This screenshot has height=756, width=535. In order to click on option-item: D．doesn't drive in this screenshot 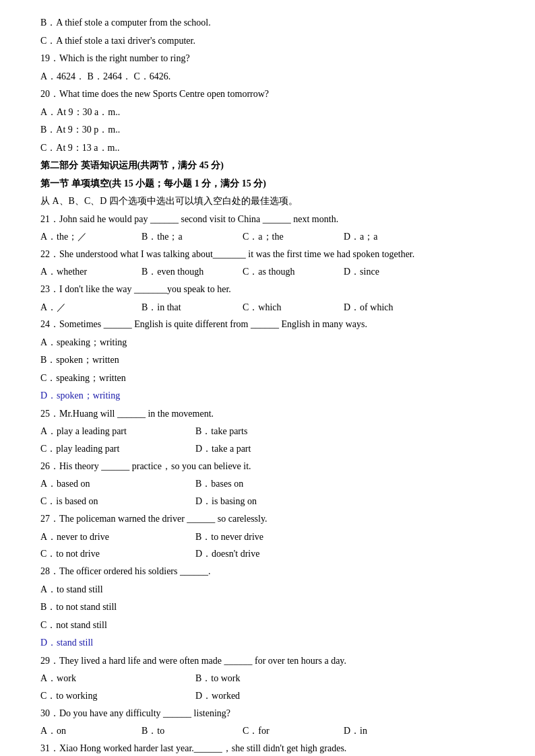, I will do `click(263, 554)`.